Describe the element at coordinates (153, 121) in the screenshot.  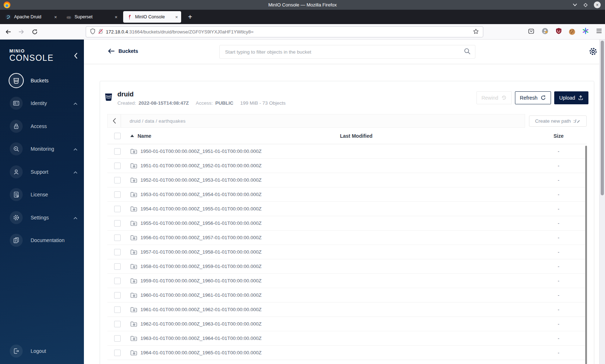
I see `breadcrumb: druid / data / earthquakes` at that location.